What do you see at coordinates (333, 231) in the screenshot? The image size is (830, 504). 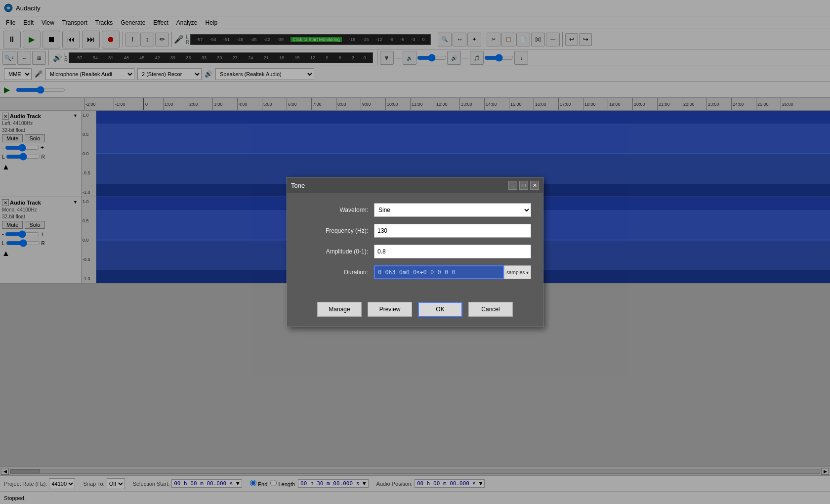 I see `frequency-label: Frequency (Hz):` at bounding box center [333, 231].